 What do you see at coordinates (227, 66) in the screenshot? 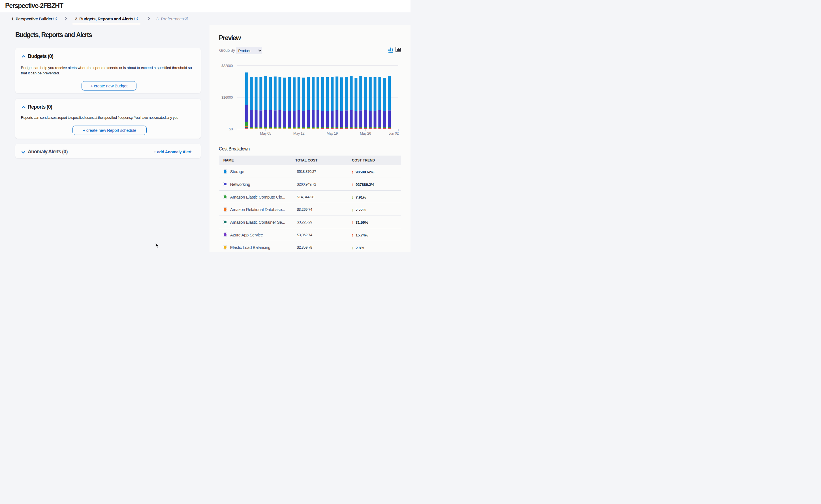
I see `svg-text: $32000` at bounding box center [227, 66].